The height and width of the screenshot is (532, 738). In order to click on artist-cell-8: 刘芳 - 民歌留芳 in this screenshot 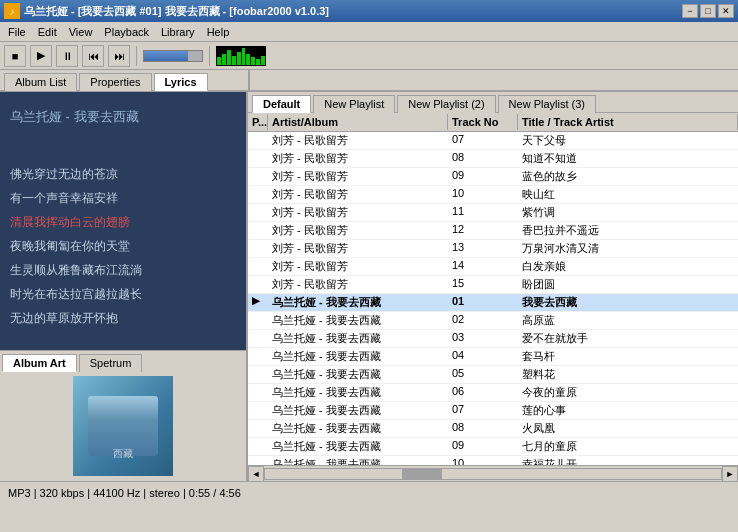, I will do `click(358, 284)`.